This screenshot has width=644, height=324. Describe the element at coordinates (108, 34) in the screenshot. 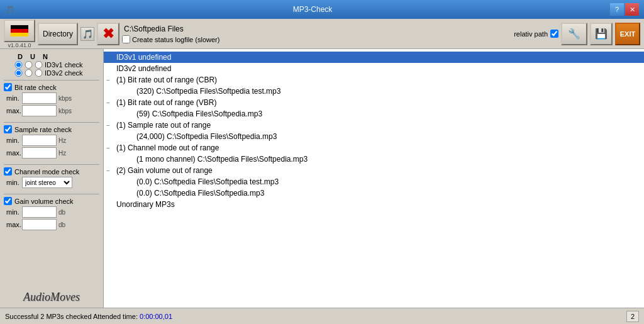

I see `cancel-icon: ✖` at that location.